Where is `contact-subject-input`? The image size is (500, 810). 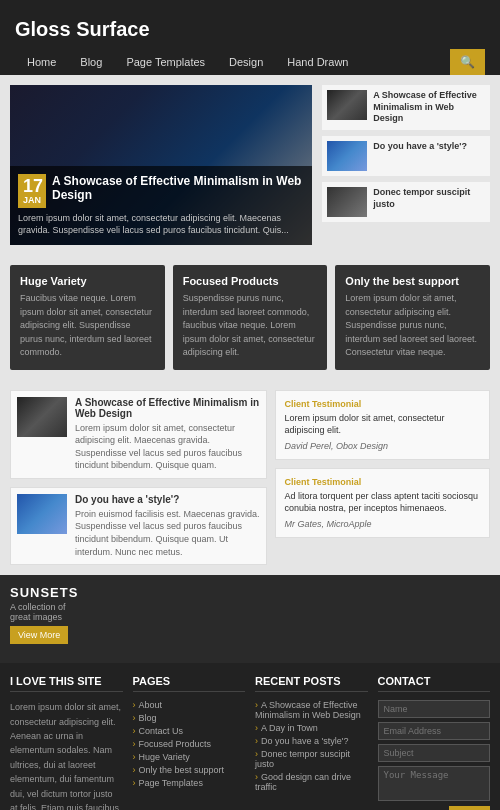
contact-subject-input is located at coordinates (434, 753).